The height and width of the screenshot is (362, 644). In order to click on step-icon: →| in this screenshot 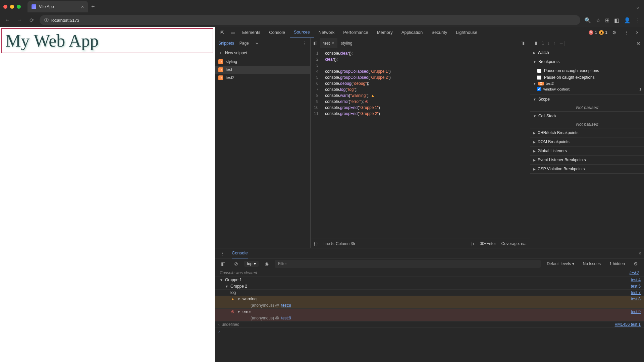, I will do `click(562, 43)`.